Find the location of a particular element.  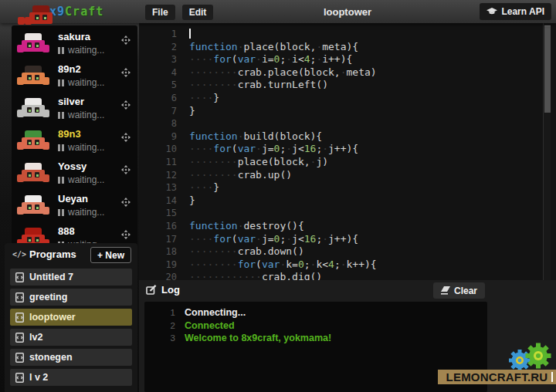

program-name: greeting is located at coordinates (48, 297).